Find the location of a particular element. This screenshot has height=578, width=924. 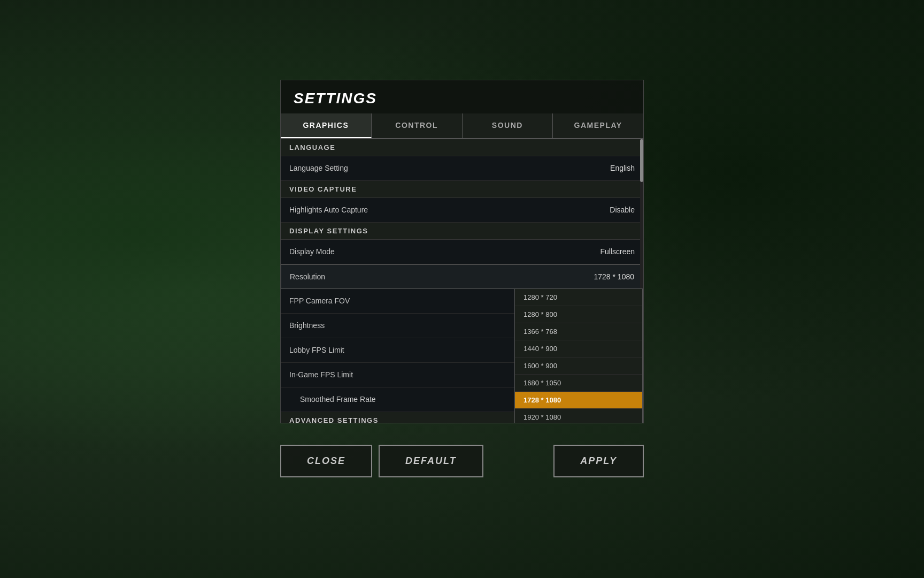

value-highlights-auto-capture: Disable is located at coordinates (622, 210).